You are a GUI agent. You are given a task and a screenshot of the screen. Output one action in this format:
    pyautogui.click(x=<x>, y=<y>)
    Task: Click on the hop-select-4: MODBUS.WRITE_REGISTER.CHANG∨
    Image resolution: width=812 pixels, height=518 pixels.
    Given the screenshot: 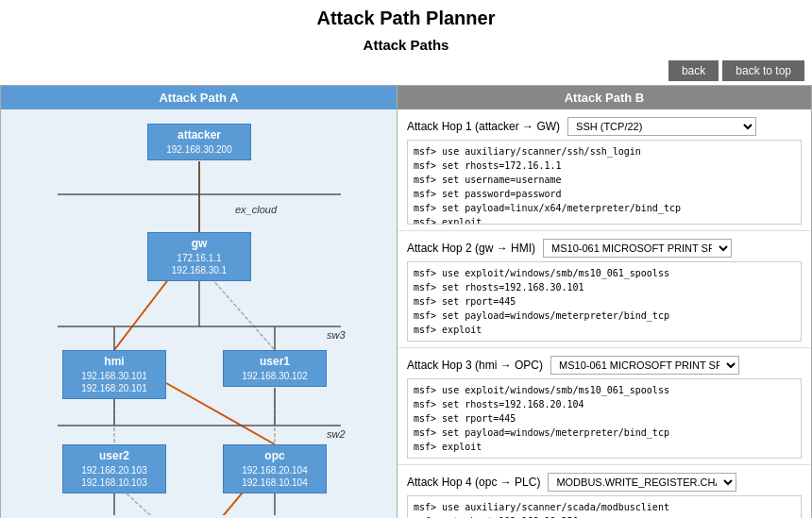 What is the action you would take?
    pyautogui.click(x=642, y=482)
    